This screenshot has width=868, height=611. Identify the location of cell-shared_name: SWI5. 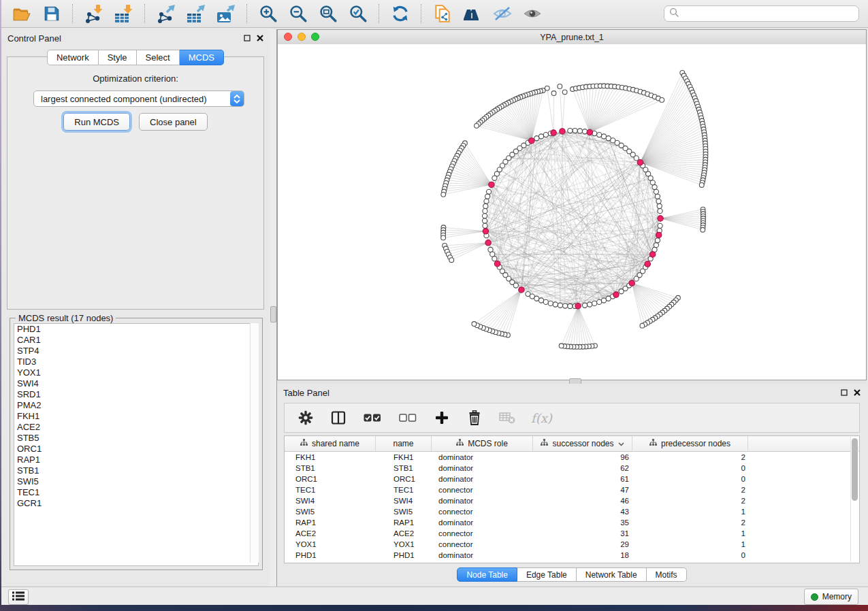
(330, 512).